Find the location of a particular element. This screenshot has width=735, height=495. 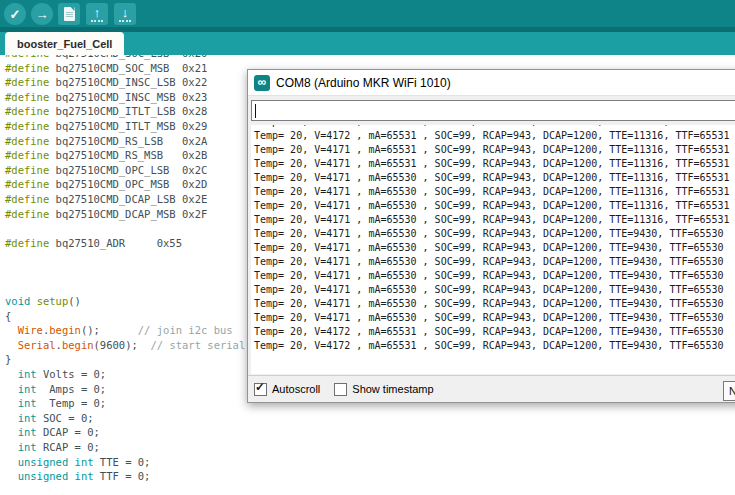

down-arrow-icon: ↓ is located at coordinates (126, 12).